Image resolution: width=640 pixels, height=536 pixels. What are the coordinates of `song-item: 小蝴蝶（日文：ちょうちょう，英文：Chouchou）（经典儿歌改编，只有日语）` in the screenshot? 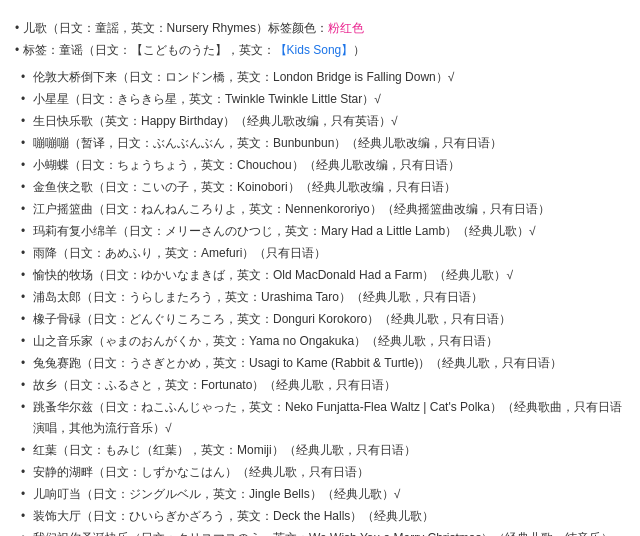 It's located at (320, 166).